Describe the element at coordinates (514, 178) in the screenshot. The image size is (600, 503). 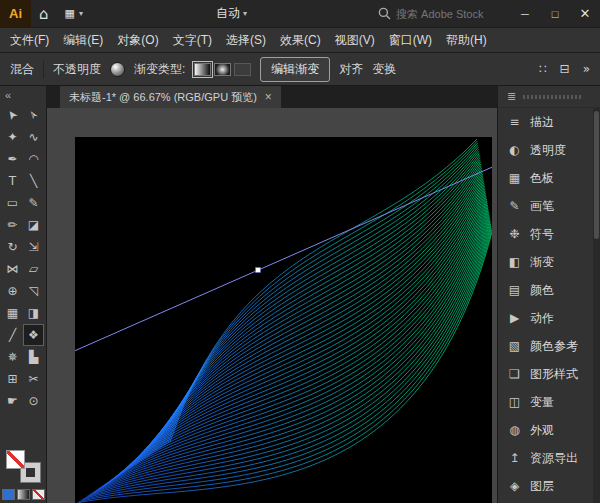
I see `swatches-icon: ▦` at that location.